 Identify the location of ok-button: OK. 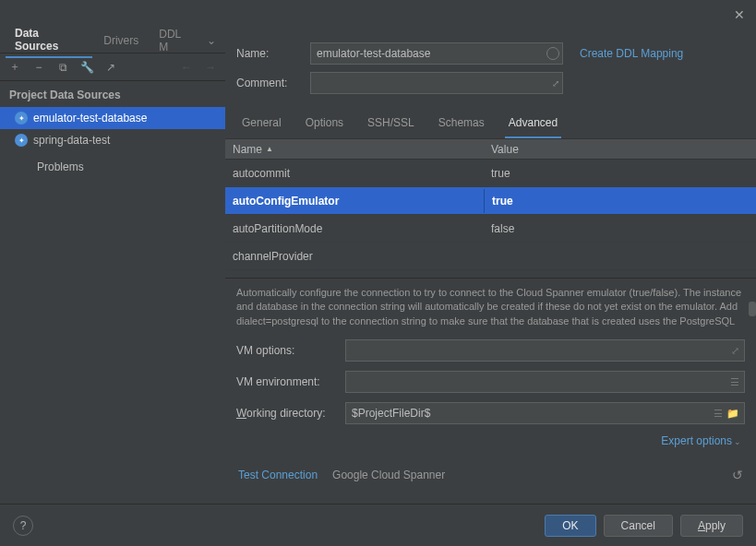
(570, 526).